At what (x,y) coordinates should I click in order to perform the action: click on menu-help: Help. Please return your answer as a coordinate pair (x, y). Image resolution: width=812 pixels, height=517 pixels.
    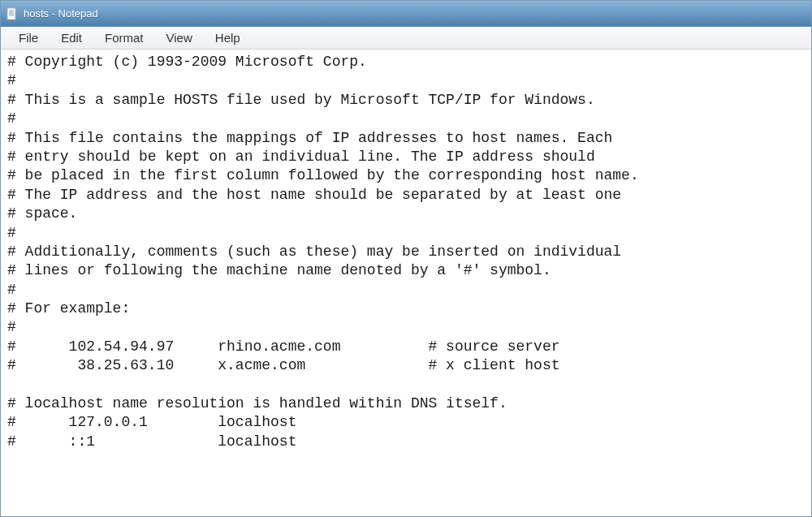
    Looking at the image, I should click on (227, 37).